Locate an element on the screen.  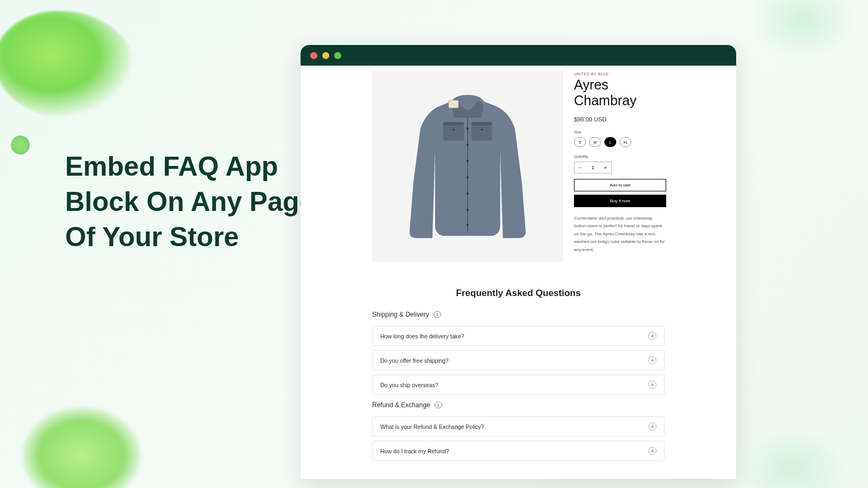
headline-line: Of Your Store is located at coordinates (190, 237).